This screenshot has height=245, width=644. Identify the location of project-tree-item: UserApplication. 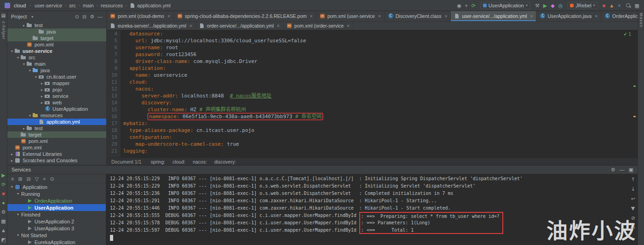
(57, 109).